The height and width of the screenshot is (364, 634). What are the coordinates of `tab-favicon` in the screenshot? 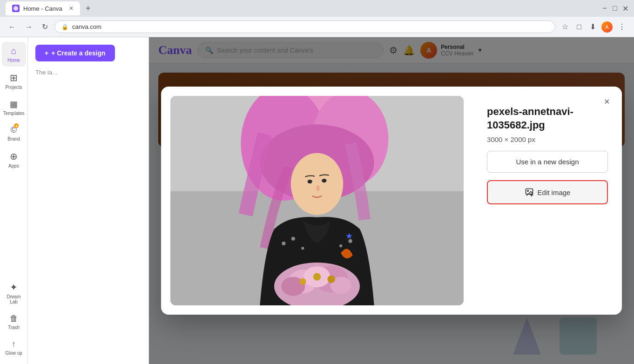 It's located at (16, 8).